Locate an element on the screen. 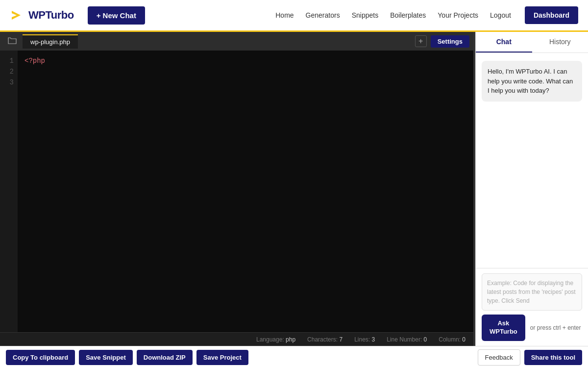  logo-area: WPTurbo + New Chat is located at coordinates (77, 16).